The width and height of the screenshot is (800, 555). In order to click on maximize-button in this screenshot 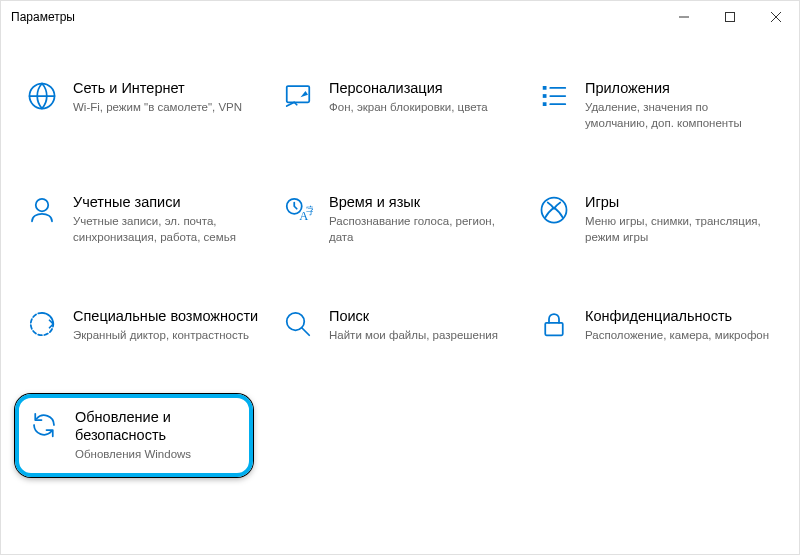, I will do `click(730, 17)`.